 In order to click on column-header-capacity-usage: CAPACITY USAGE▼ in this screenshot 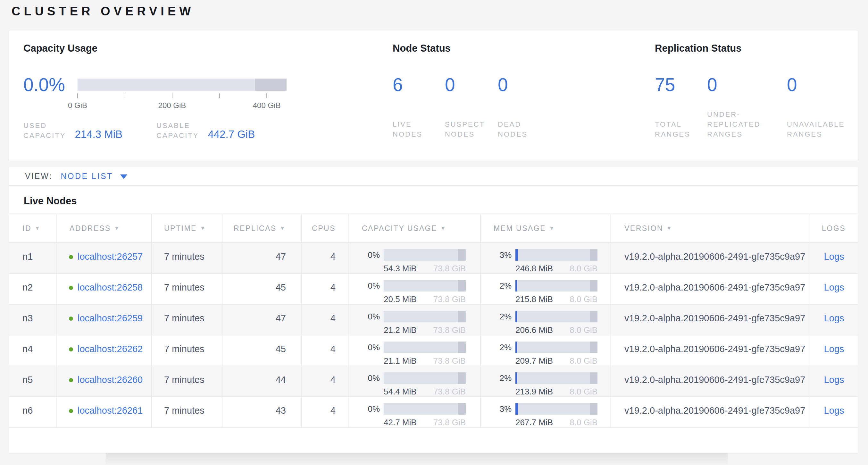, I will do `click(415, 228)`.